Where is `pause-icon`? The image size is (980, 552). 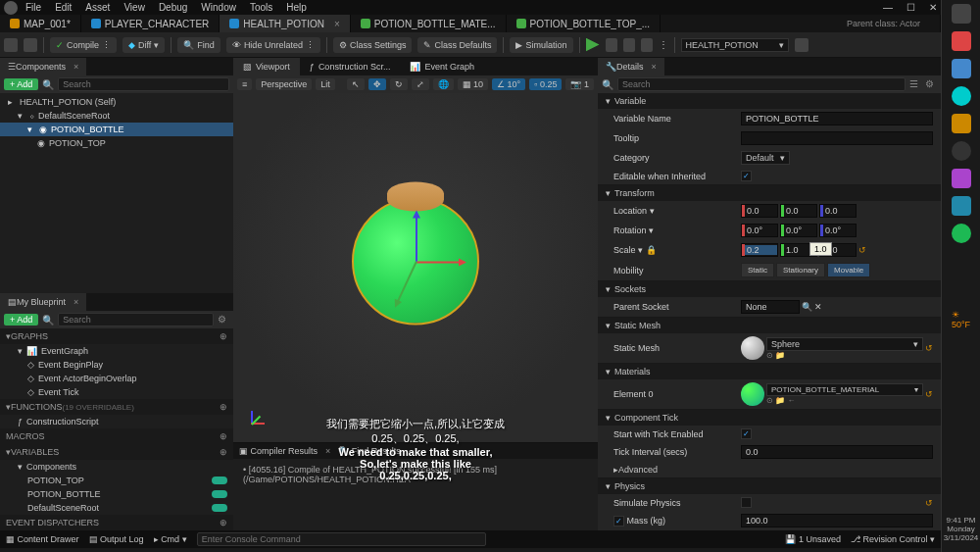 pause-icon is located at coordinates (612, 45).